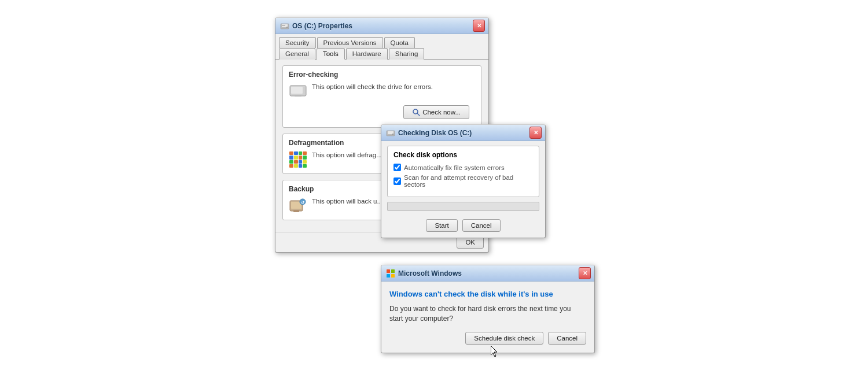 The height and width of the screenshot is (381, 868). Describe the element at coordinates (436, 112) in the screenshot. I see `check-now-button: Check now...` at that location.